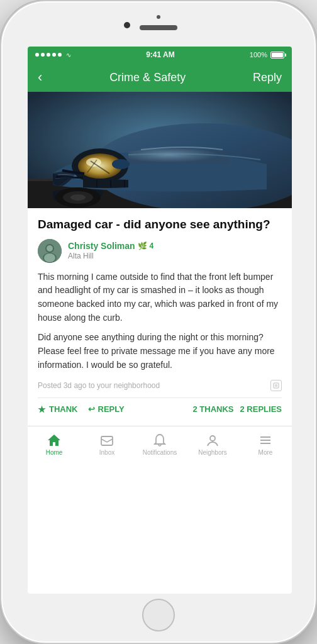  What do you see at coordinates (267, 55) in the screenshot?
I see `status-right: 100%` at bounding box center [267, 55].